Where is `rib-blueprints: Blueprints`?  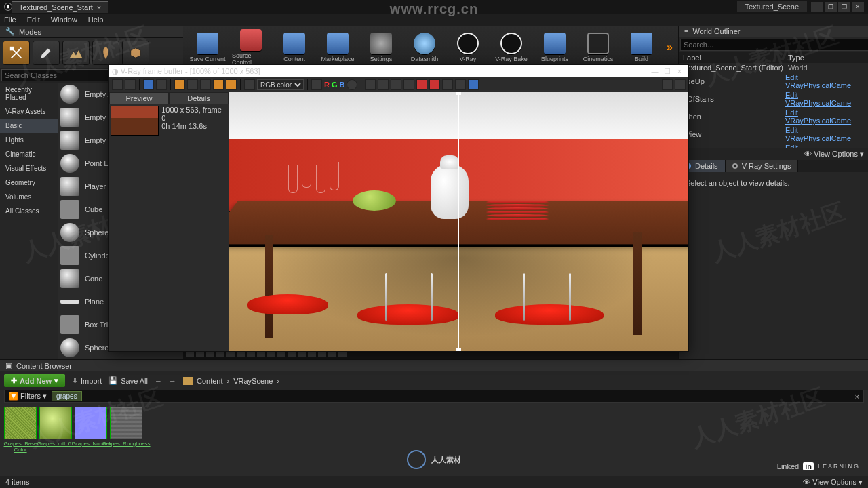
rib-blueprints: Blueprints is located at coordinates (555, 47).